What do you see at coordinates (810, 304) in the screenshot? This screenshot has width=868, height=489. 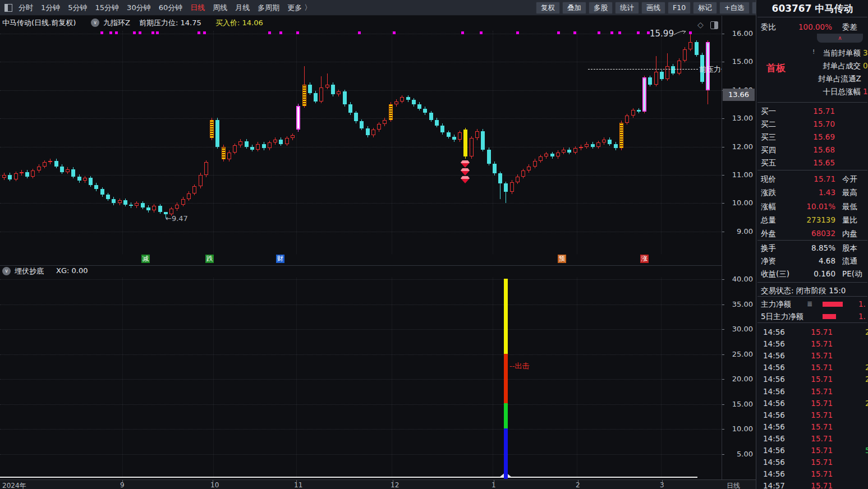 I see `list-icon: ≣` at bounding box center [810, 304].